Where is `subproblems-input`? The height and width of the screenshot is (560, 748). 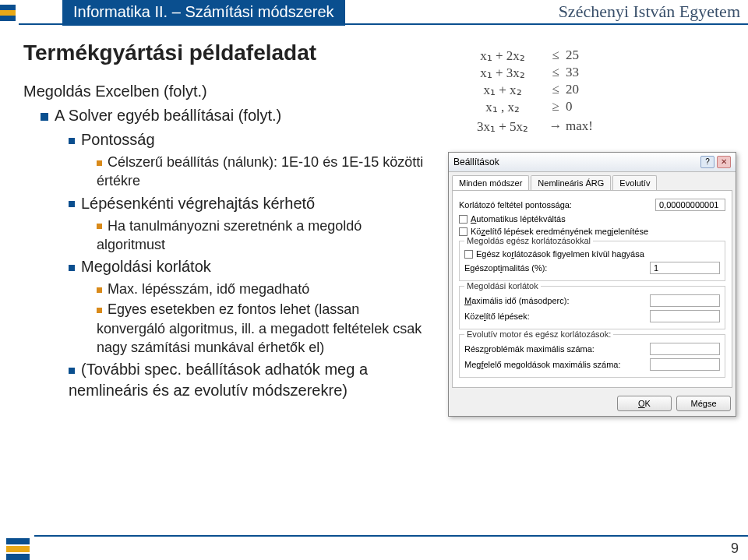
subproblems-input is located at coordinates (685, 349).